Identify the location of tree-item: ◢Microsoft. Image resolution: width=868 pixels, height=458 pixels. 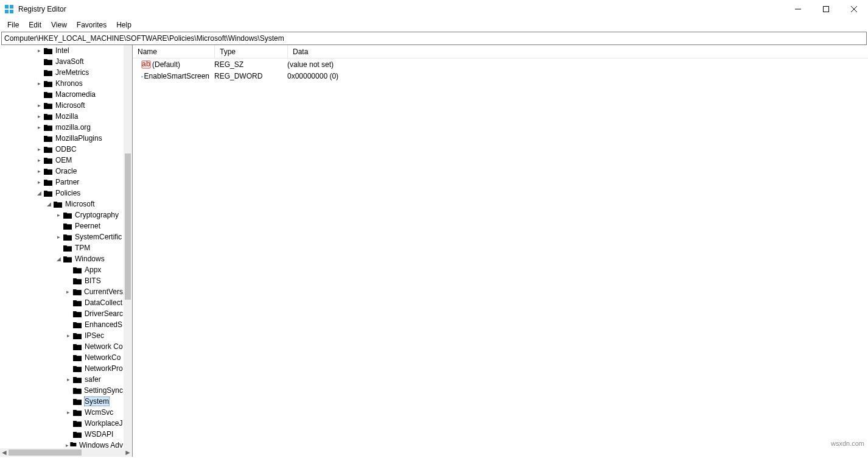
(62, 204).